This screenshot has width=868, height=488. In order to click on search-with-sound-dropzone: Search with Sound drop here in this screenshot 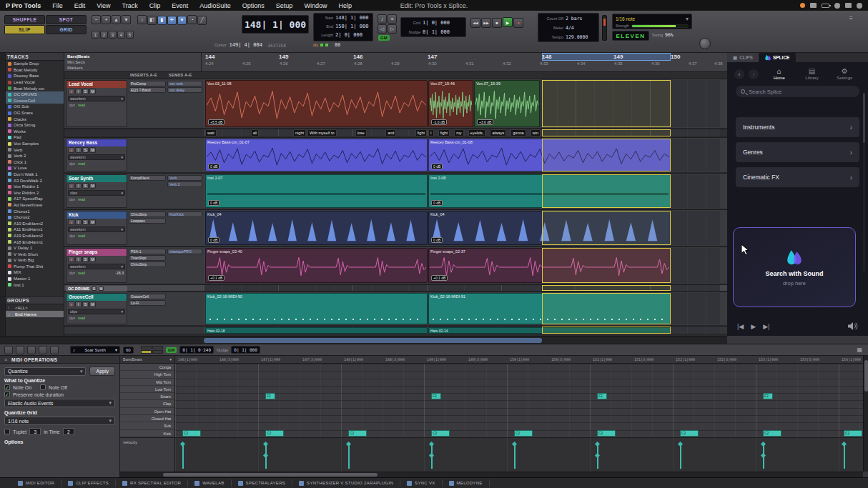, I will do `click(794, 267)`.